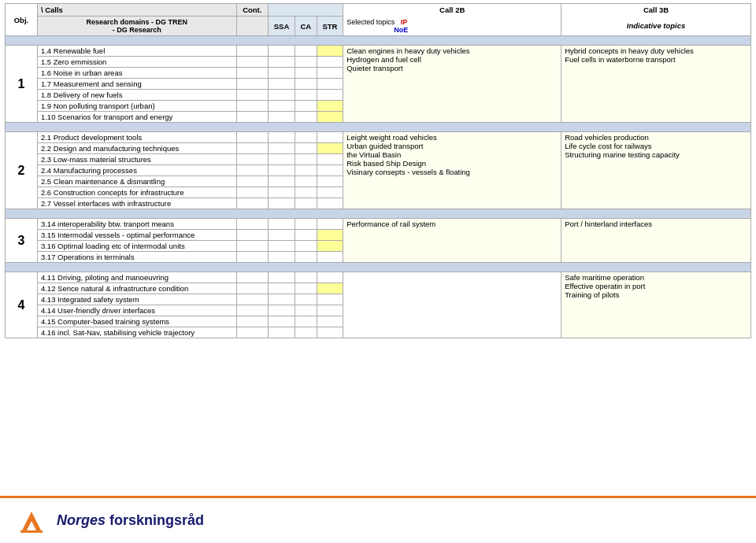 Image resolution: width=756 pixels, height=543 pixels. What do you see at coordinates (401, 30) in the screenshot?
I see `noe-label: NoE` at bounding box center [401, 30].